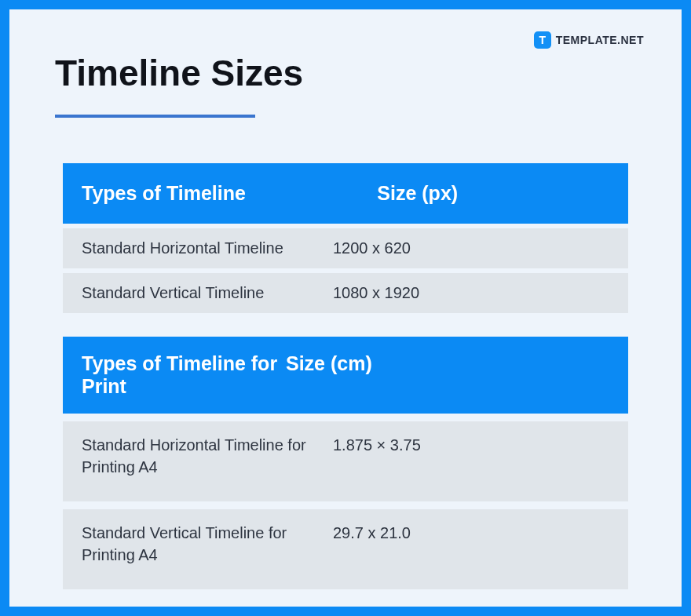 The height and width of the screenshot is (616, 691). What do you see at coordinates (600, 40) in the screenshot?
I see `brand-text: TEMPLATE.NET` at bounding box center [600, 40].